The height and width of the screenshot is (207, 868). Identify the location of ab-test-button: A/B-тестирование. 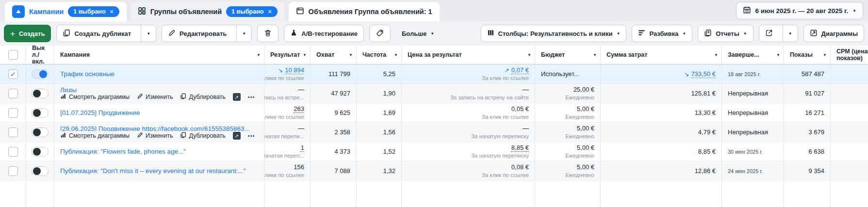
(324, 33).